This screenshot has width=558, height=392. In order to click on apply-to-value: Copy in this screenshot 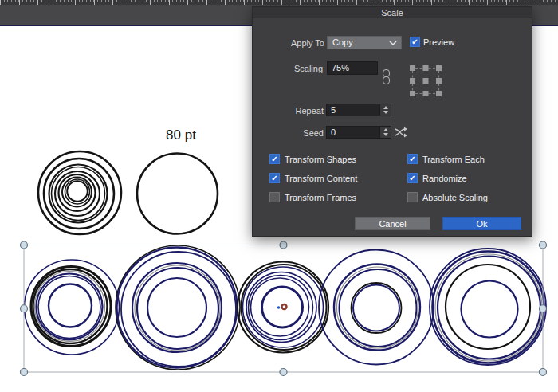, I will do `click(343, 42)`.